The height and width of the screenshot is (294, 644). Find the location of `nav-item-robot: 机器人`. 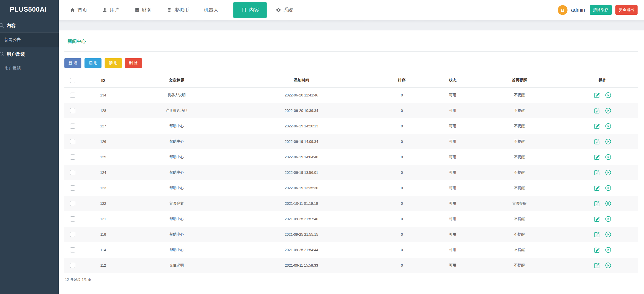

nav-item-robot: 机器人 is located at coordinates (211, 10).